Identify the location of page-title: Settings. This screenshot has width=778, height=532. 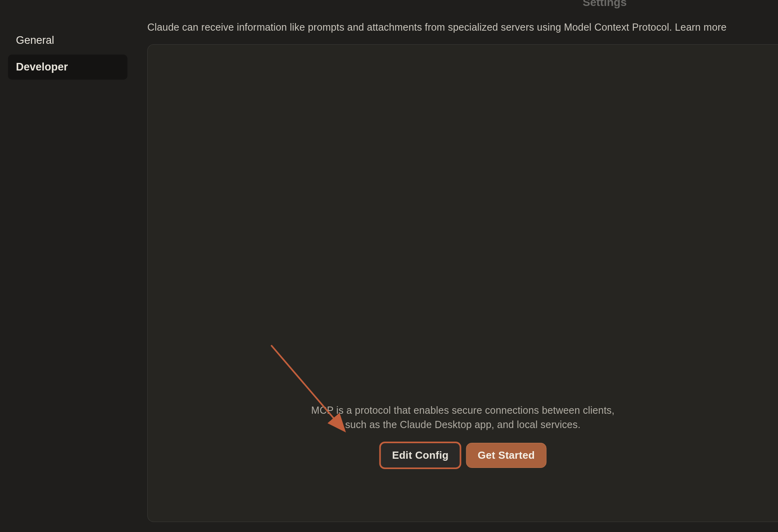
(605, 4).